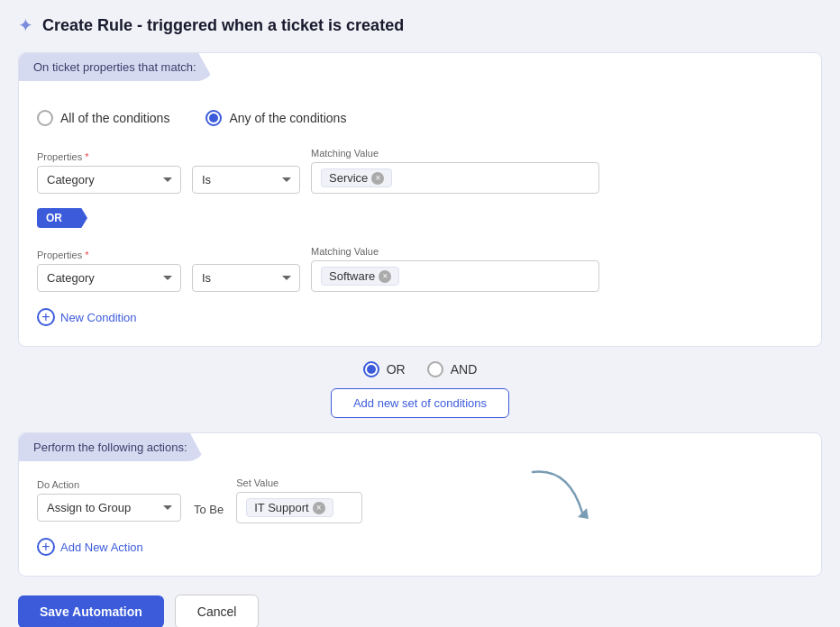 This screenshot has height=627, width=840. I want to click on page-title: Create Rule - triggered when a ticket is…, so click(224, 25).